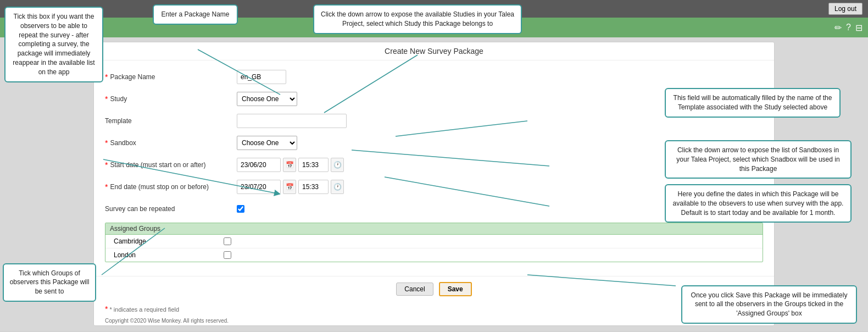  What do you see at coordinates (171, 143) in the screenshot?
I see `sandbox-label: * Sandbox` at bounding box center [171, 143].